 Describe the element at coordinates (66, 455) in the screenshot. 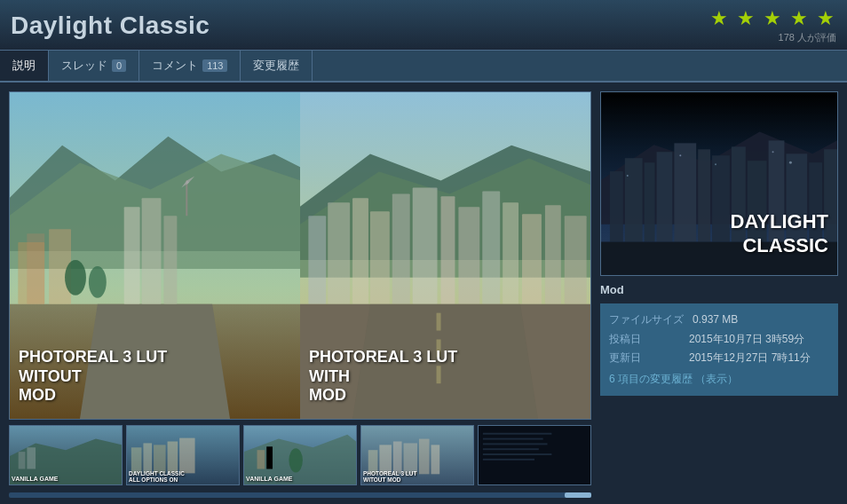

I see `thumb-1: VANILLA GAME` at that location.